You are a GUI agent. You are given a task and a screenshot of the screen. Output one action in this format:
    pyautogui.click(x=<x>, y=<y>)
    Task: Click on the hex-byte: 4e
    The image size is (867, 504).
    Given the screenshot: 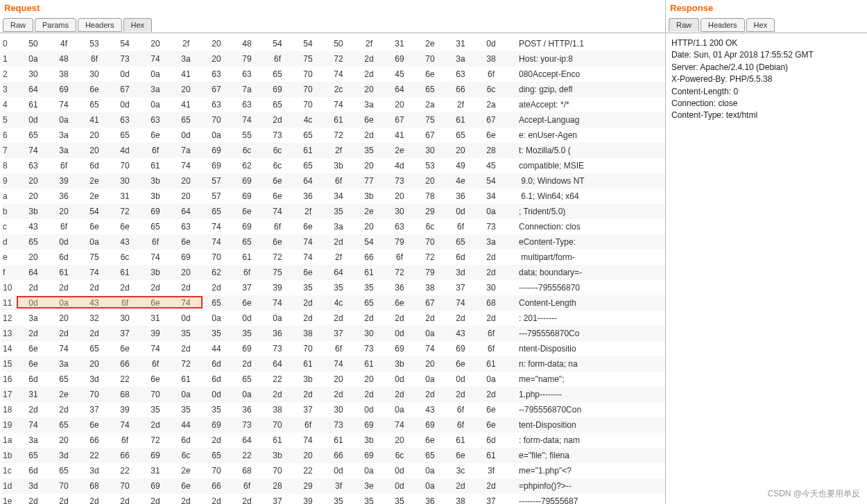 What is the action you would take?
    pyautogui.click(x=461, y=181)
    